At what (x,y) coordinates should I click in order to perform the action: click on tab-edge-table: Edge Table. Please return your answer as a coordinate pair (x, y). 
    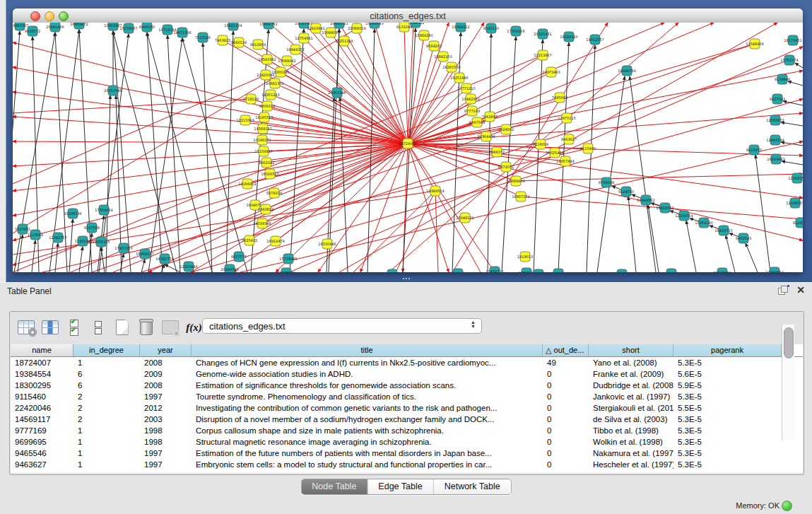
    Looking at the image, I should click on (400, 486).